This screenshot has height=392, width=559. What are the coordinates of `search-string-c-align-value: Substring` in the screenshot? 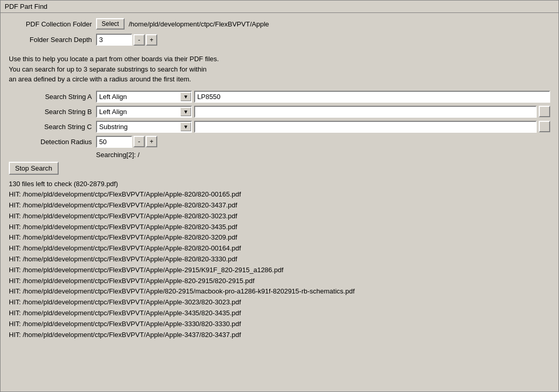 It's located at (139, 127).